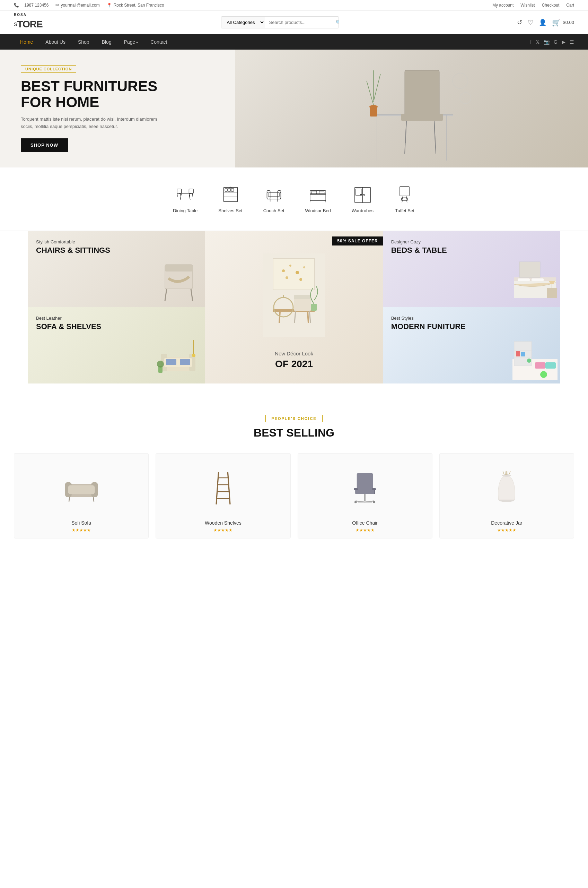 This screenshot has height=888, width=588. Describe the element at coordinates (56, 42) in the screenshot. I see `nav-about: About Us` at that location.